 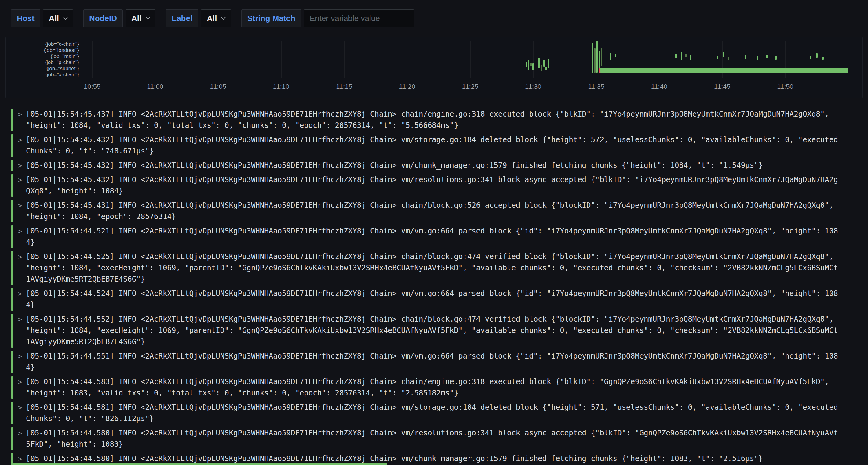 I want to click on time-tick-label: 11:20, so click(x=407, y=87).